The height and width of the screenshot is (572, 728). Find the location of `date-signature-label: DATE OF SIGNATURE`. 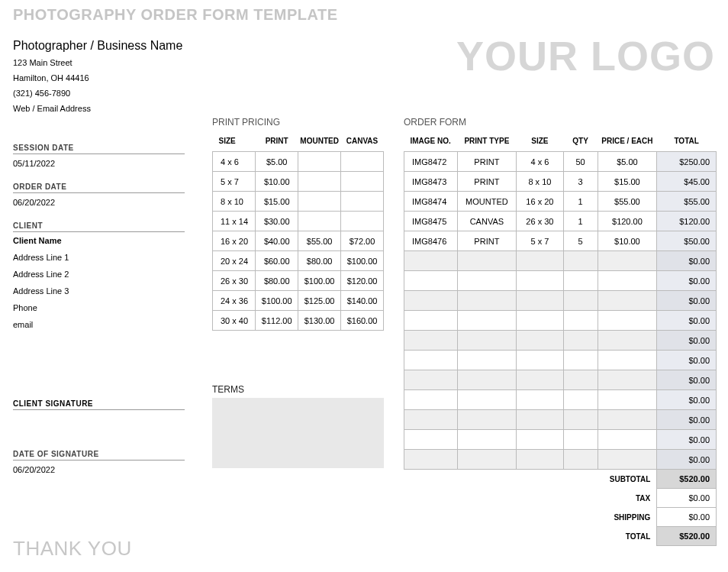

date-signature-label: DATE OF SIGNATURE is located at coordinates (99, 454).